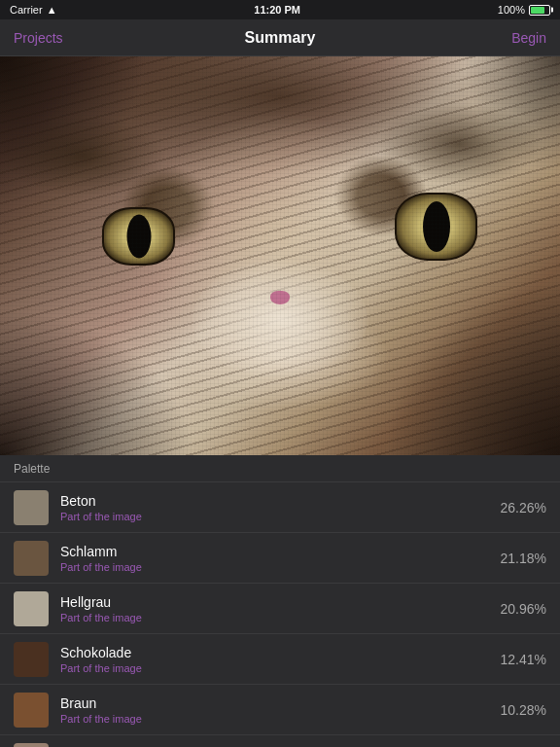 This screenshot has height=747, width=560. What do you see at coordinates (52, 10) in the screenshot?
I see `wifi-icon: ▲` at bounding box center [52, 10].